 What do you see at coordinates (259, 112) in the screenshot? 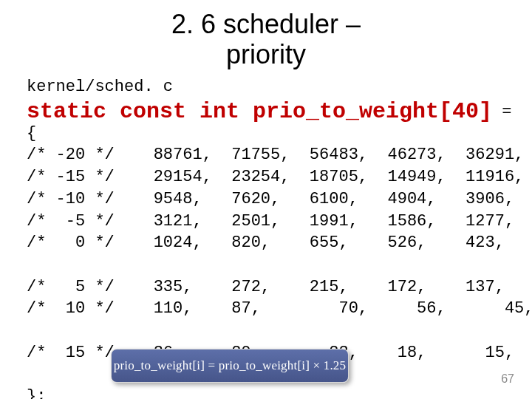
I see `declaration-colored: static const int prio_to_weight[40]` at bounding box center [259, 112].